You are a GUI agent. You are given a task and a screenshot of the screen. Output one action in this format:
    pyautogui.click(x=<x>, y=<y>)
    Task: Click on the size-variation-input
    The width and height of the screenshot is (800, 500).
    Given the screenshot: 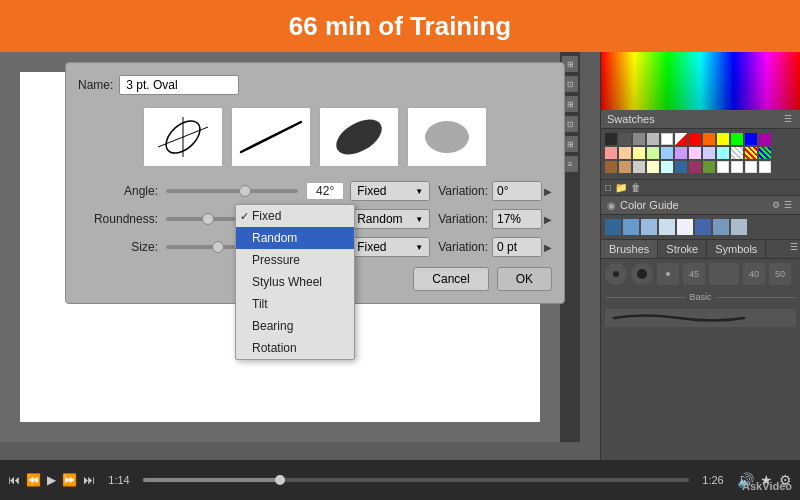 What is the action you would take?
    pyautogui.click(x=517, y=247)
    